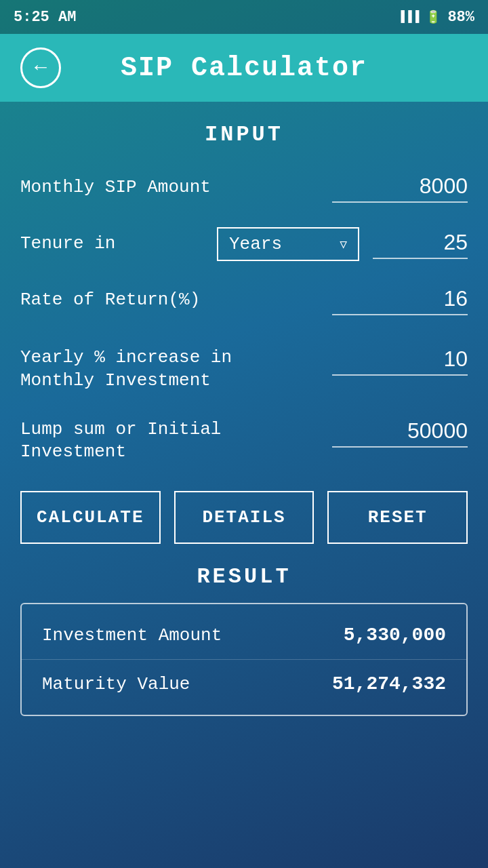 The height and width of the screenshot is (868, 488). I want to click on reset-button: RESET, so click(397, 517).